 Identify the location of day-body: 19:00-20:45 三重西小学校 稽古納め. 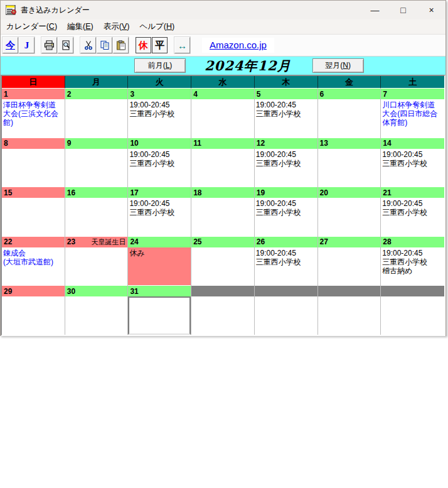
(413, 266).